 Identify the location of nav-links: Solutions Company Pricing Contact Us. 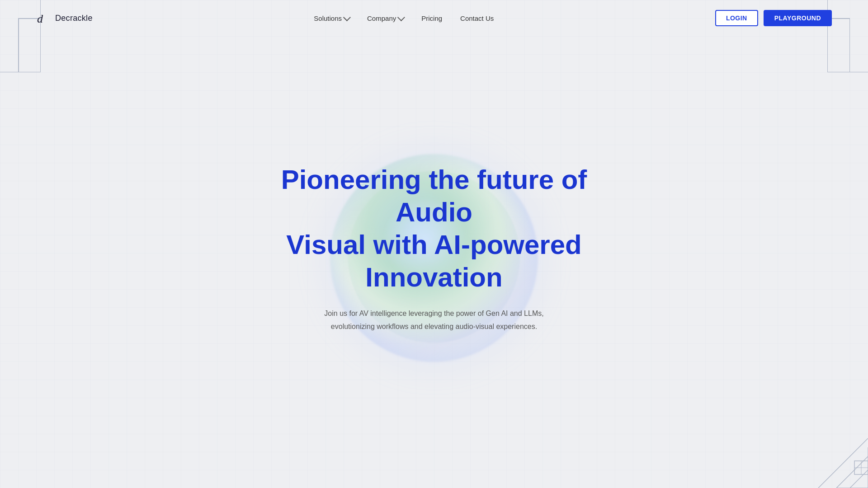
(404, 18).